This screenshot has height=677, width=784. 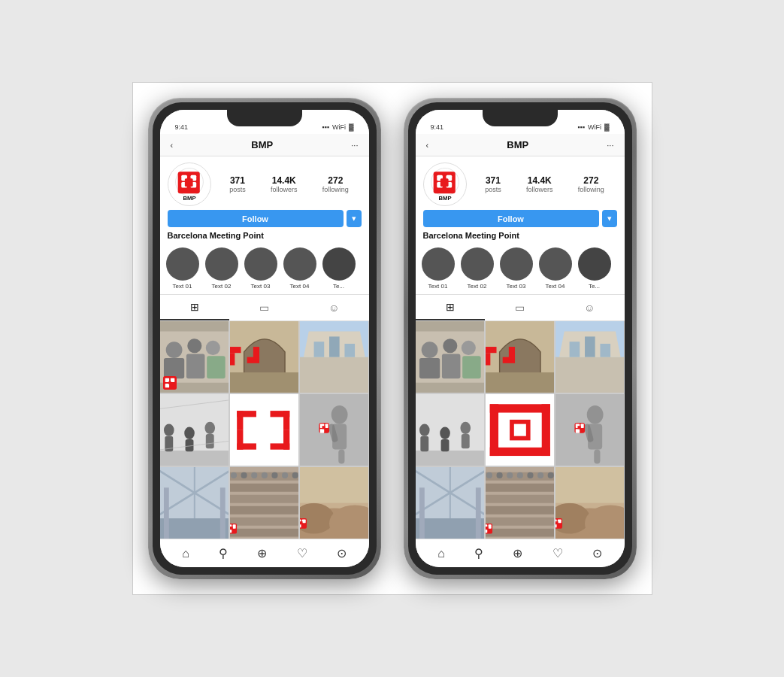 What do you see at coordinates (238, 184) in the screenshot?
I see `stat-posts-left: 371 posts` at bounding box center [238, 184].